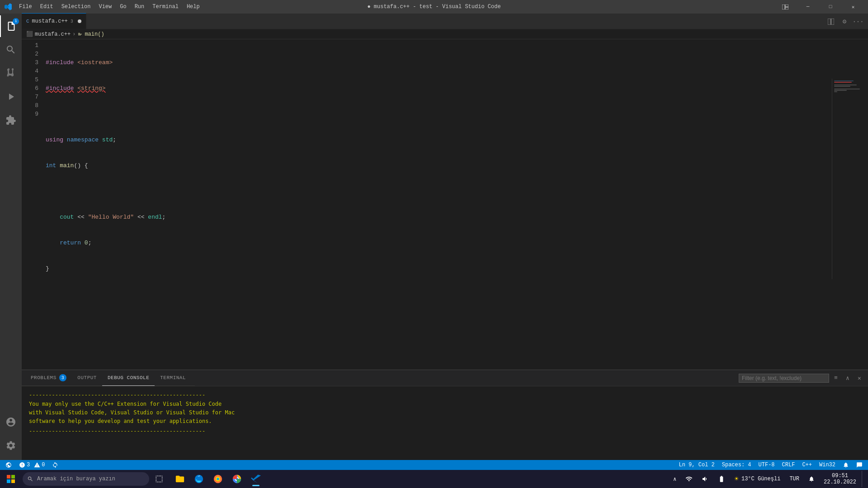 This screenshot has height=488, width=868. What do you see at coordinates (237, 479) in the screenshot?
I see `taskbar-app-chrome` at bounding box center [237, 479].